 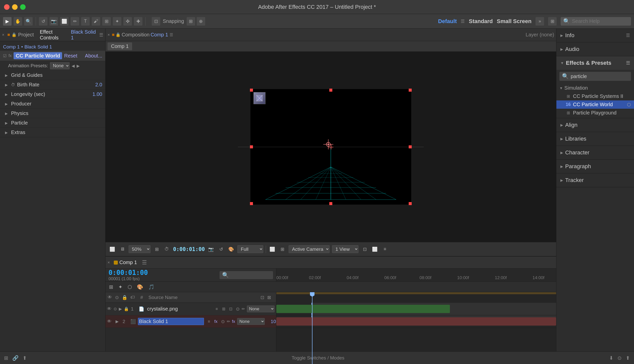 What do you see at coordinates (211, 249) in the screenshot?
I see `vt-snapshot-icon: 📷` at bounding box center [211, 249].